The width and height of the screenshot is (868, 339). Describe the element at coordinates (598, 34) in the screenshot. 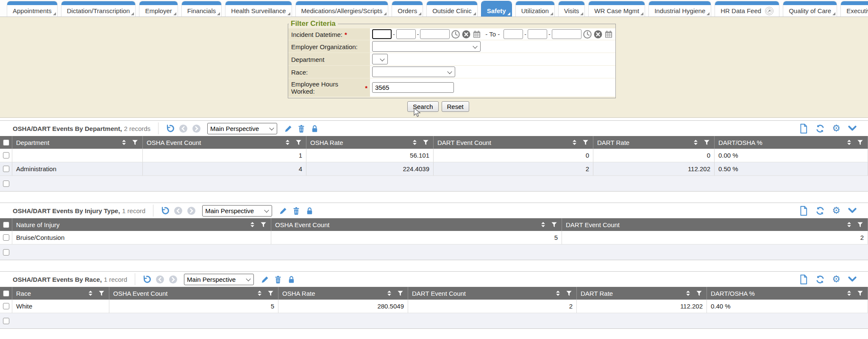

I see `clear-x-icon` at that location.